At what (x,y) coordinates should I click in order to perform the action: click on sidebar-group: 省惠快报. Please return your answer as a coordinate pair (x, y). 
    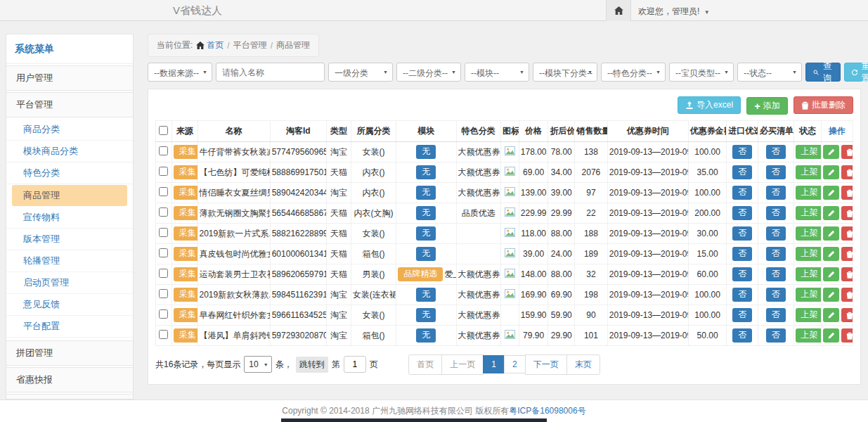
    Looking at the image, I should click on (70, 380).